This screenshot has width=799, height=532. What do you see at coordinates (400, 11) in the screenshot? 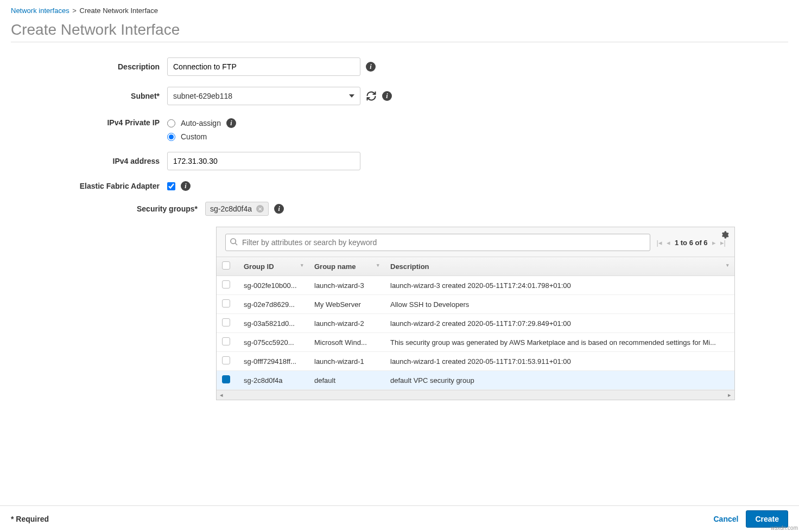
I see `breadcrumb: Network interfaces > Create Network Inte…` at bounding box center [400, 11].